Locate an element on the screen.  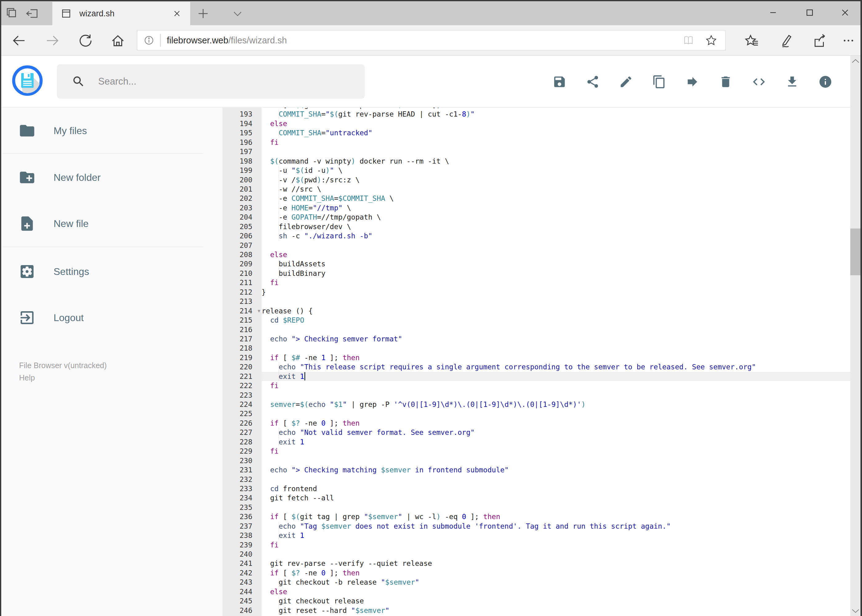
annotate-pen-icon is located at coordinates (786, 41).